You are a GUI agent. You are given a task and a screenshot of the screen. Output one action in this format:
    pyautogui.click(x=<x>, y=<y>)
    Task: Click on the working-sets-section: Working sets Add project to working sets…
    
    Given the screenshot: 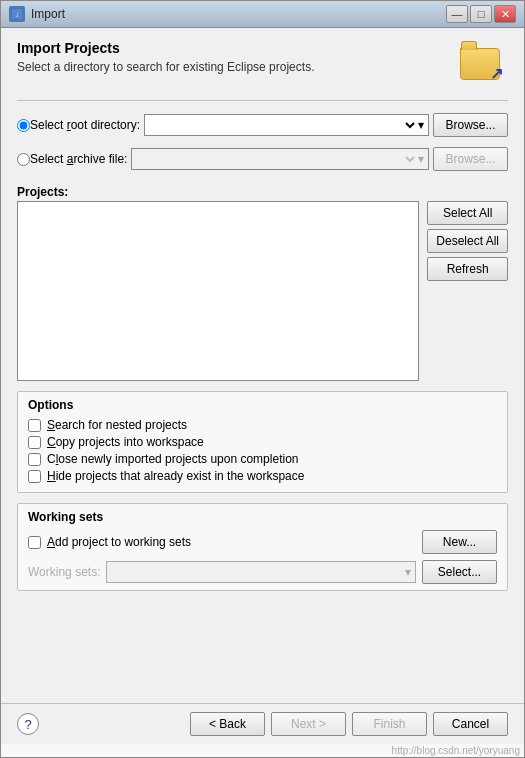 What is the action you would take?
    pyautogui.click(x=262, y=547)
    